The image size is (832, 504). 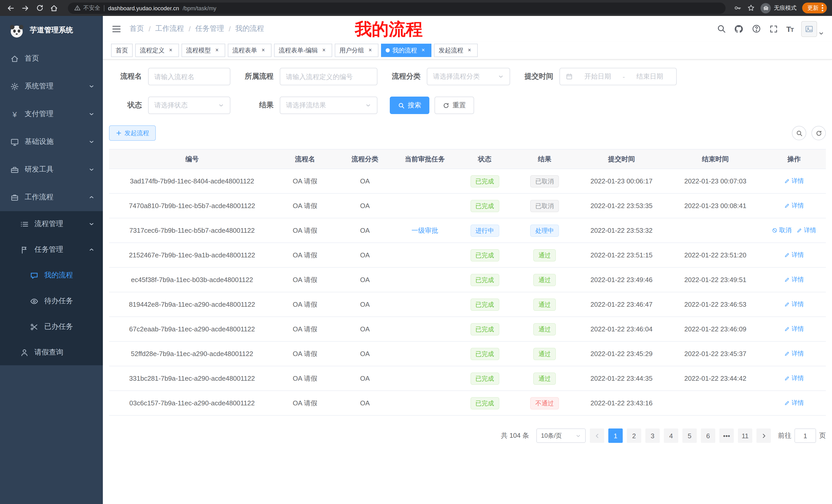 I want to click on tab-用户分组: 用户分组×, so click(x=357, y=50).